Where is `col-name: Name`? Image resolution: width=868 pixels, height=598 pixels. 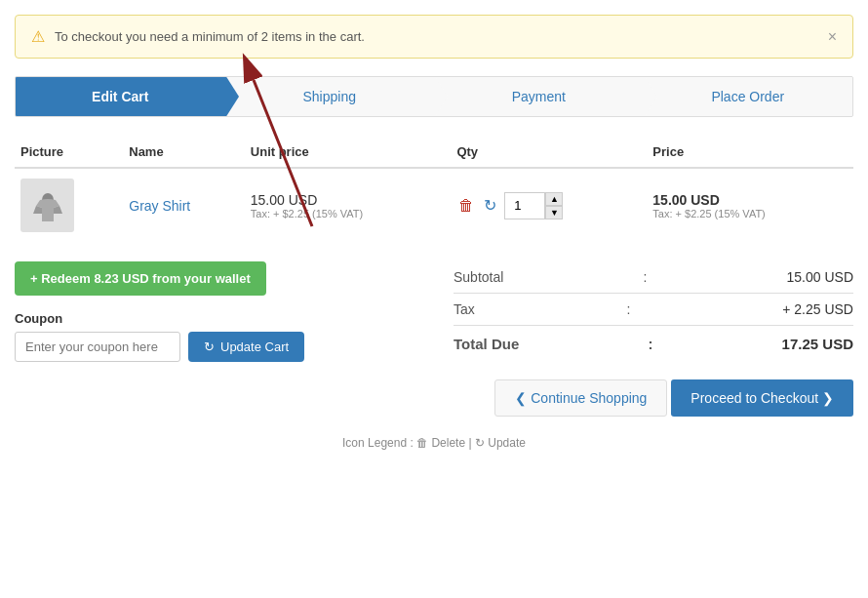
col-name: Name is located at coordinates (183, 152).